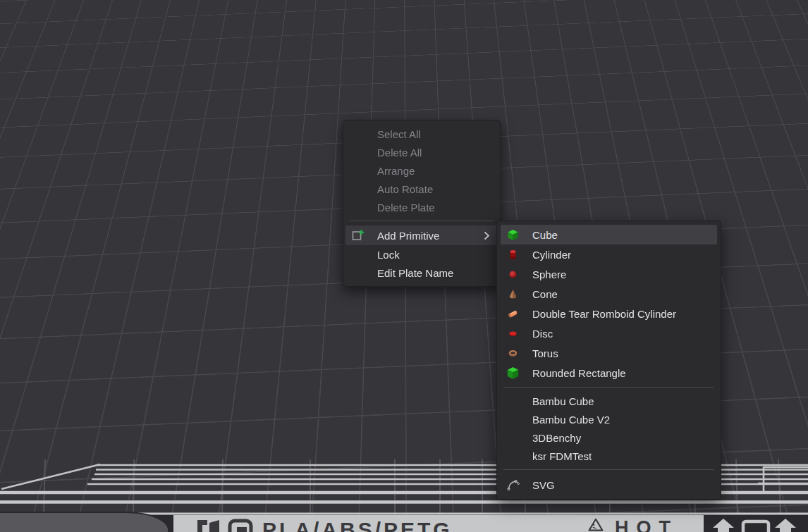 The image size is (808, 532). Describe the element at coordinates (513, 275) in the screenshot. I see `sphere-icon` at that location.